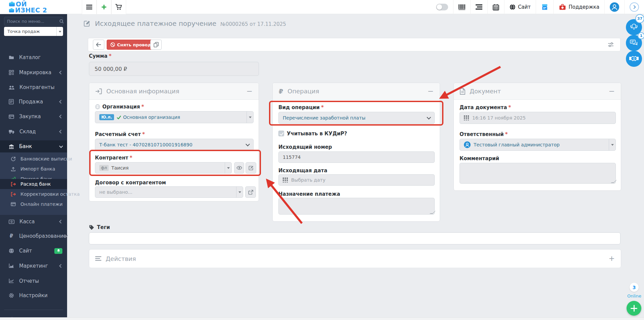 This screenshot has height=320, width=644. What do you see at coordinates (104, 7) in the screenshot?
I see `quick-add-button` at bounding box center [104, 7].